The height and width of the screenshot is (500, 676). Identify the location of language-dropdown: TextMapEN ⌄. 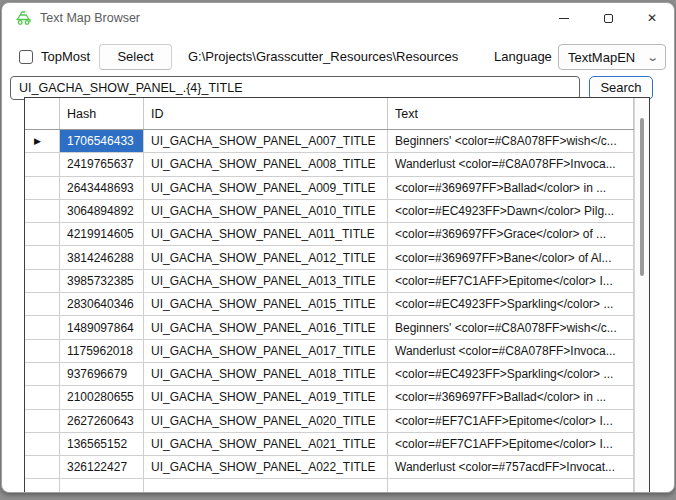
(612, 57).